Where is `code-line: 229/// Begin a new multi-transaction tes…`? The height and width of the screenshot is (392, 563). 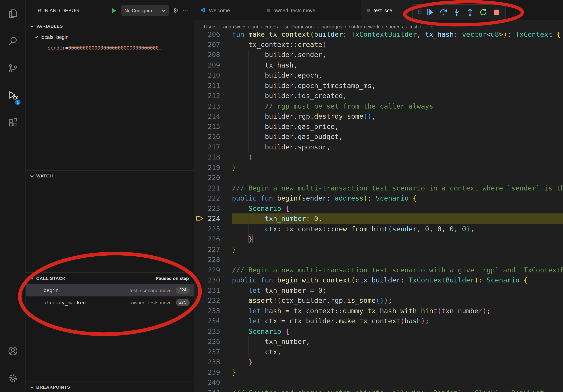
code-line: 229/// Begin a new multi-transaction tes… is located at coordinates (379, 270).